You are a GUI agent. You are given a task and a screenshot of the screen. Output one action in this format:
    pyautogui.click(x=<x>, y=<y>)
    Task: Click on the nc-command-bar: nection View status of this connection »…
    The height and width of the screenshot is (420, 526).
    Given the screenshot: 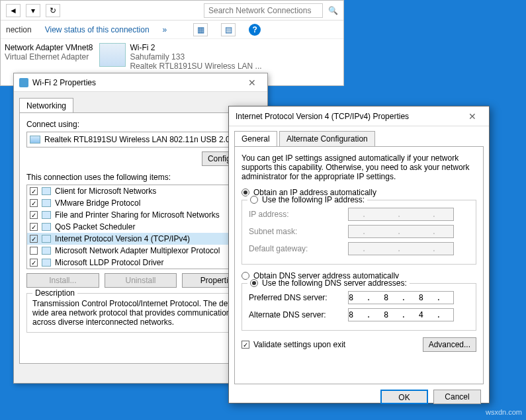 What is the action you would take?
    pyautogui.click(x=172, y=30)
    